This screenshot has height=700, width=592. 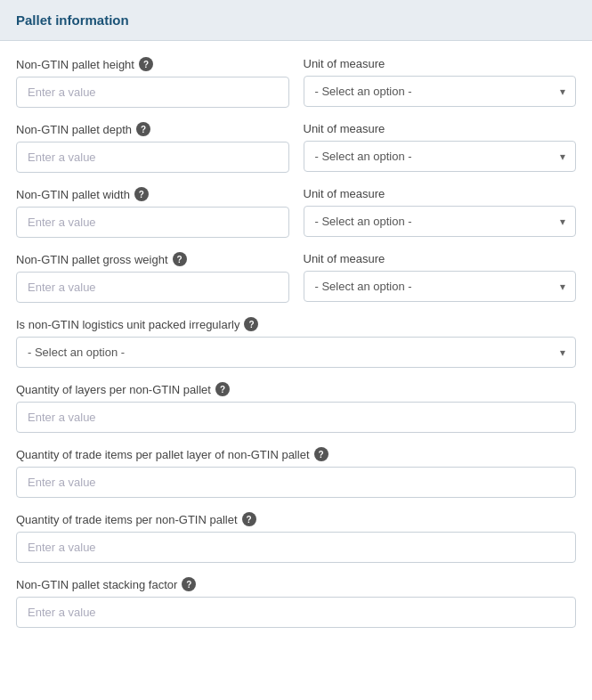 What do you see at coordinates (153, 223) in the screenshot?
I see `pallet-width-input` at bounding box center [153, 223].